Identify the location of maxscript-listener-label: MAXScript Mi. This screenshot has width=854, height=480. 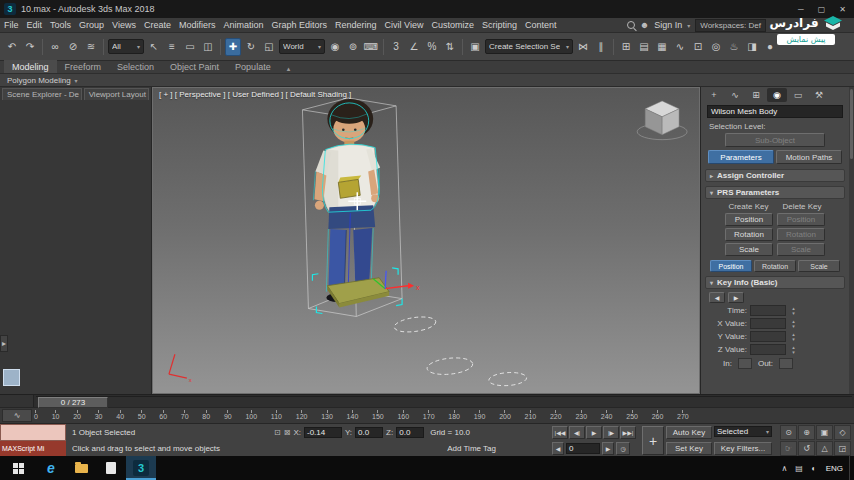
(33, 448).